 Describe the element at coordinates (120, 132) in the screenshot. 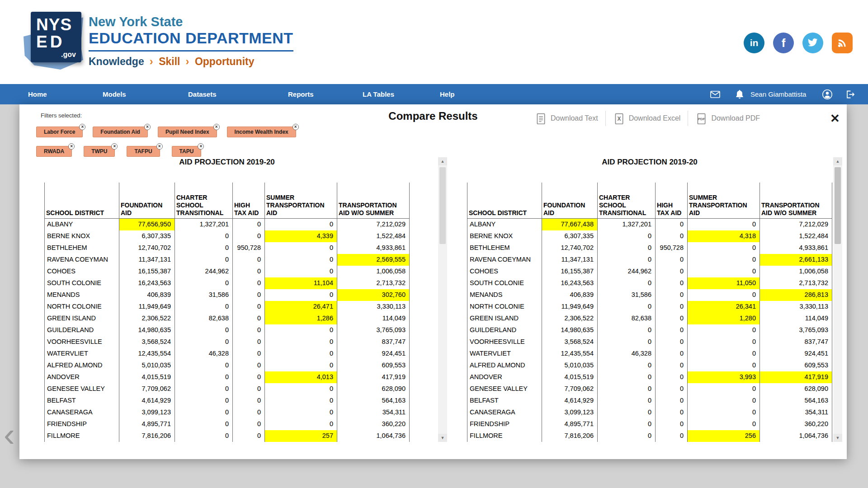

I see `filter-chip-foundation-aid: Foundation Aid ×` at that location.